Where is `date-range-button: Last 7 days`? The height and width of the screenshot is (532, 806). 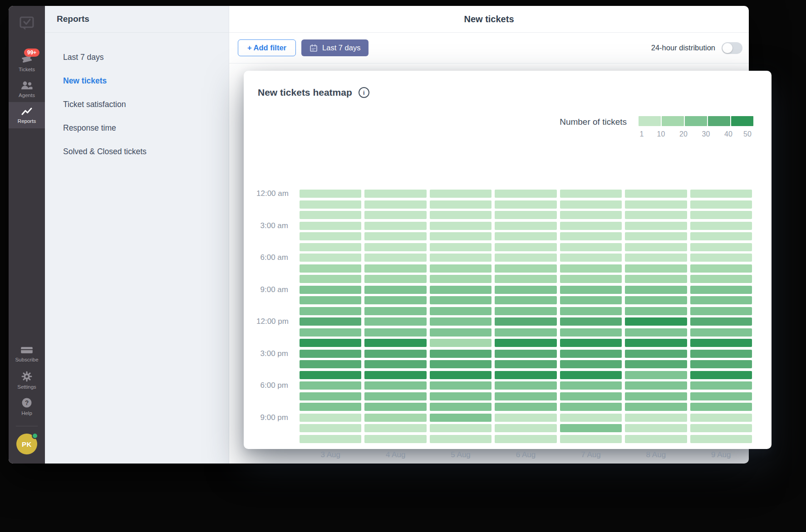
date-range-button: Last 7 days is located at coordinates (335, 48).